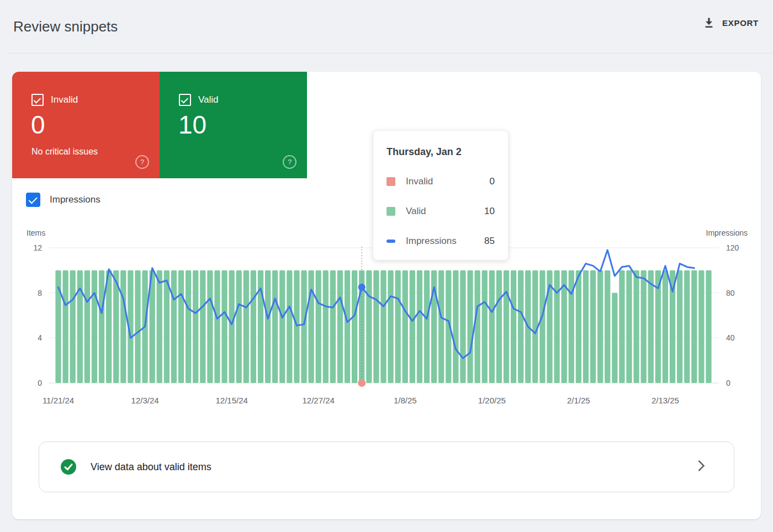 The height and width of the screenshot is (532, 773). I want to click on x-tick: 2/1/25, so click(579, 401).